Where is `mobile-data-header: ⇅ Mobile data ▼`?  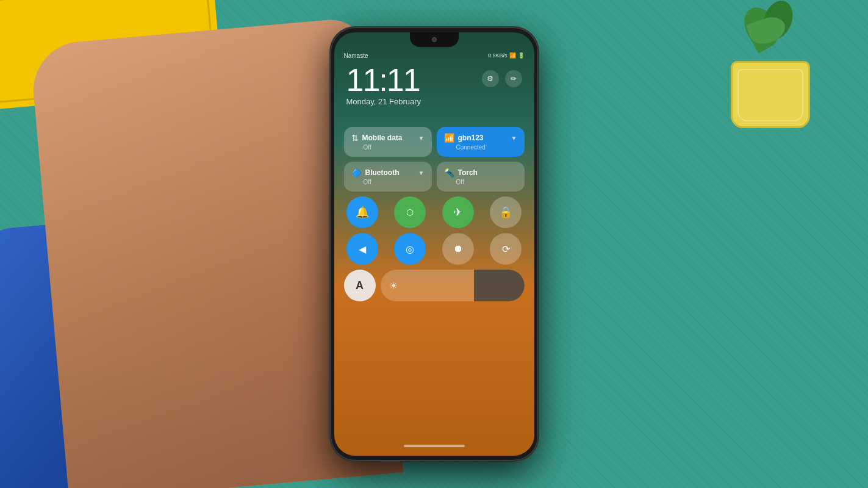 mobile-data-header: ⇅ Mobile data ▼ is located at coordinates (388, 138).